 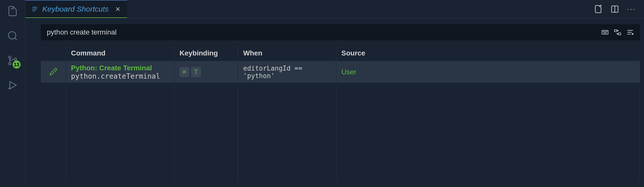 I want to click on activity-bar: 13, so click(x=13, y=94).